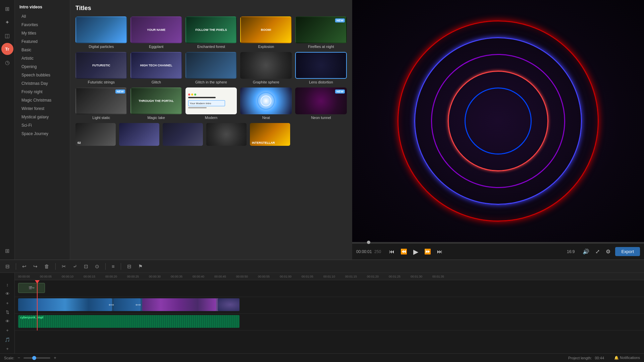  I want to click on magic-icon: ✦, so click(7, 22).